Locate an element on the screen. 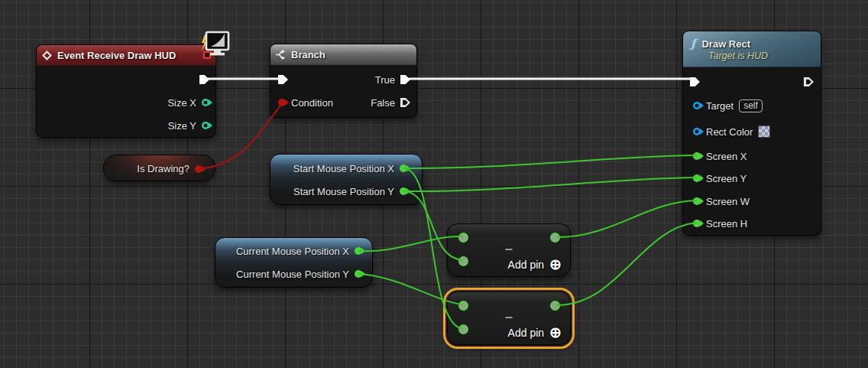 The image size is (868, 368). node-subtract-height: – Add pin ⊕ is located at coordinates (509, 318).